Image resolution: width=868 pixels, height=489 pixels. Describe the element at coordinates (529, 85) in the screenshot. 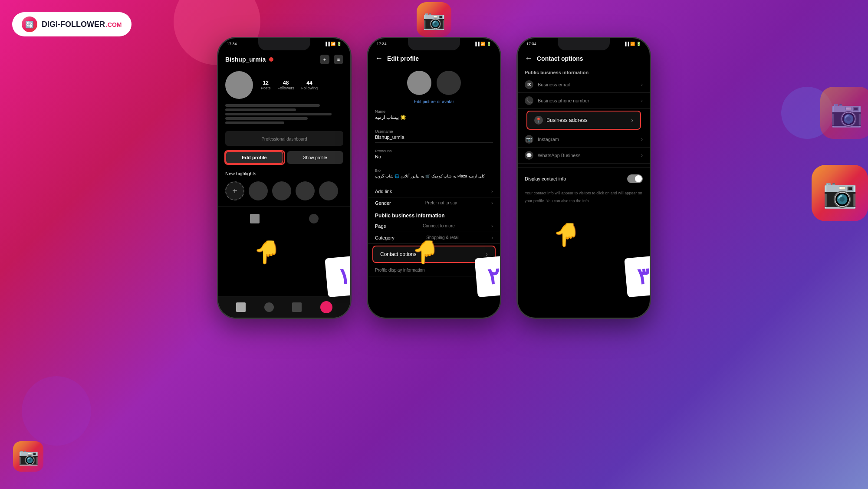

I see `email-icon: ✉` at that location.